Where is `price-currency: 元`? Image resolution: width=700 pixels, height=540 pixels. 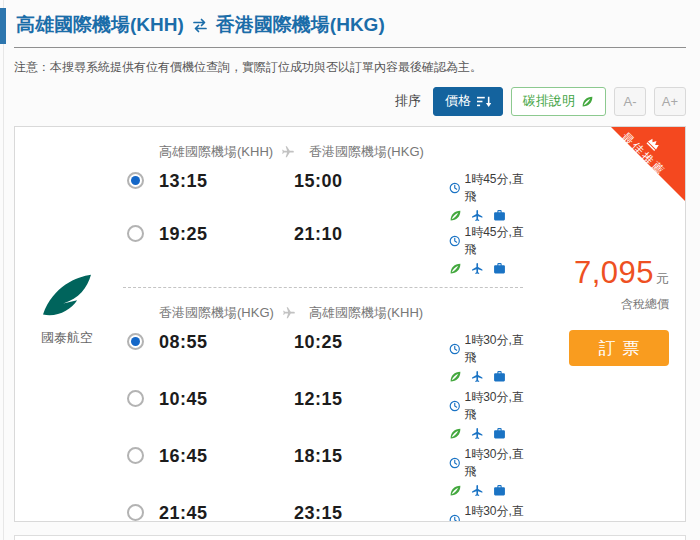
price-currency: 元 is located at coordinates (662, 279).